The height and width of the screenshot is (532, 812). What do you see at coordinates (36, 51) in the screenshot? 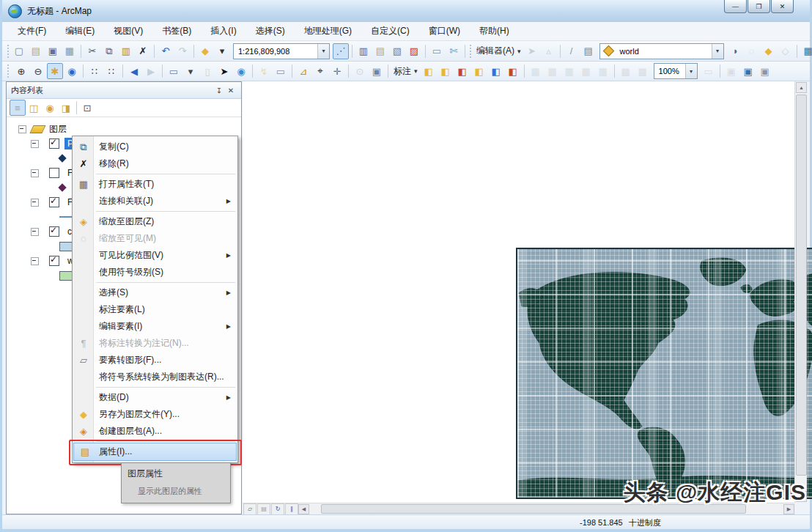
I see `open-folder-icon: ▤` at bounding box center [36, 51].